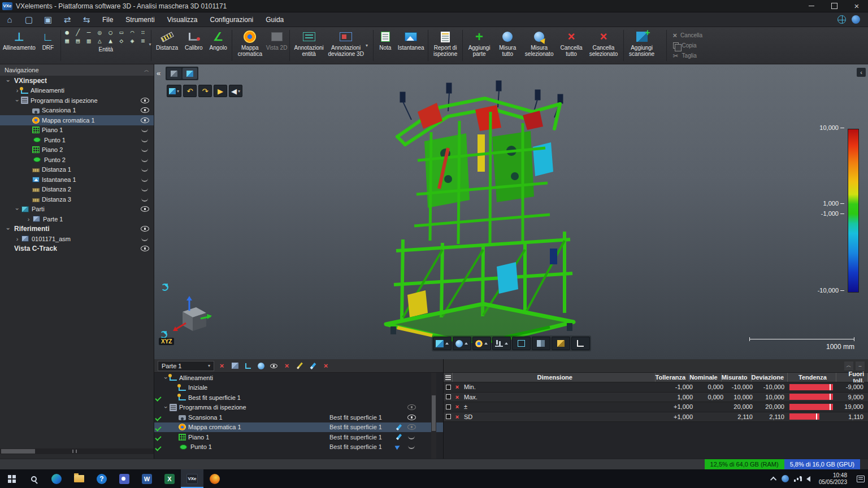  Describe the element at coordinates (442, 343) in the screenshot. I see `view-surface-button` at that location.